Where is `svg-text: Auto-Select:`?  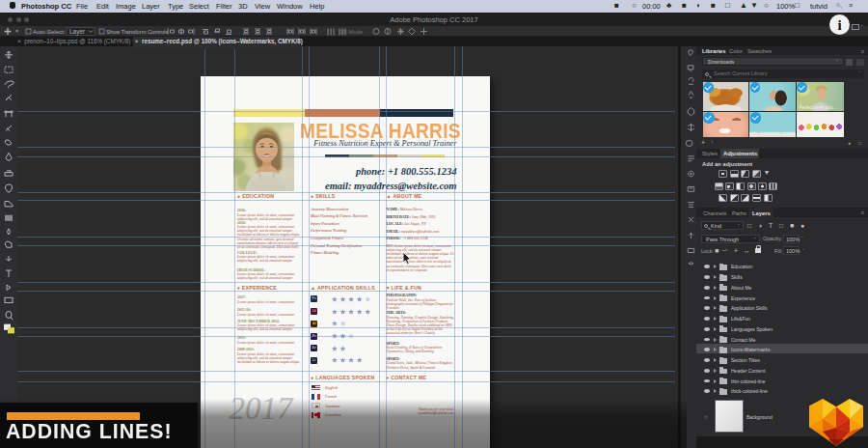
svg-text: Auto-Select: is located at coordinates (49, 31).